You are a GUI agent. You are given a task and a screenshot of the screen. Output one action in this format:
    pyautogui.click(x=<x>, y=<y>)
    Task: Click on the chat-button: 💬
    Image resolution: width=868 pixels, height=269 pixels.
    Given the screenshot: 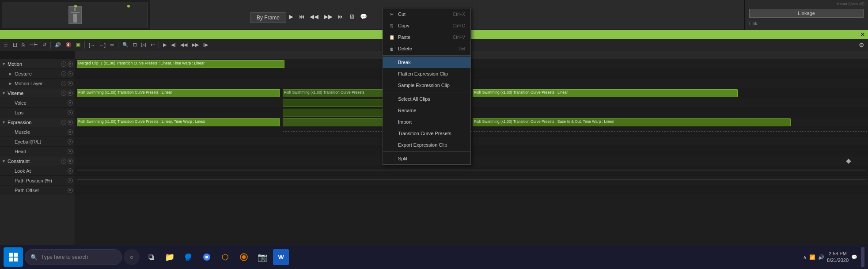 What is the action you would take?
    pyautogui.click(x=364, y=17)
    